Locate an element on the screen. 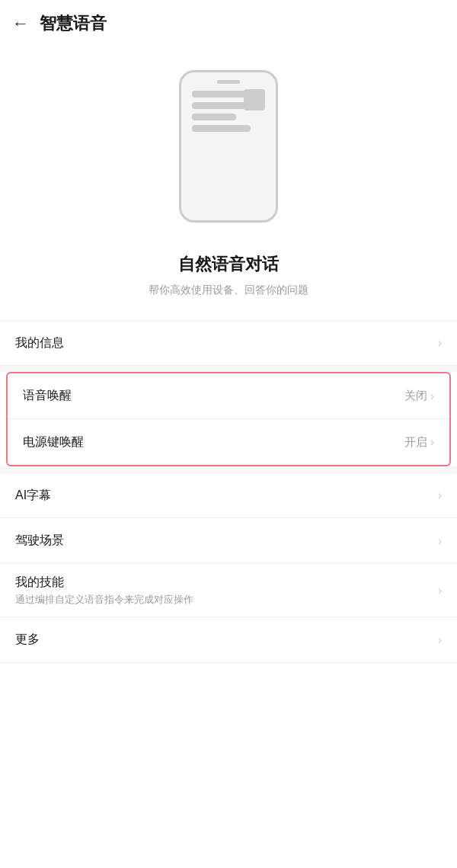 The height and width of the screenshot is (868, 457). chevron-icon: › is located at coordinates (440, 343).